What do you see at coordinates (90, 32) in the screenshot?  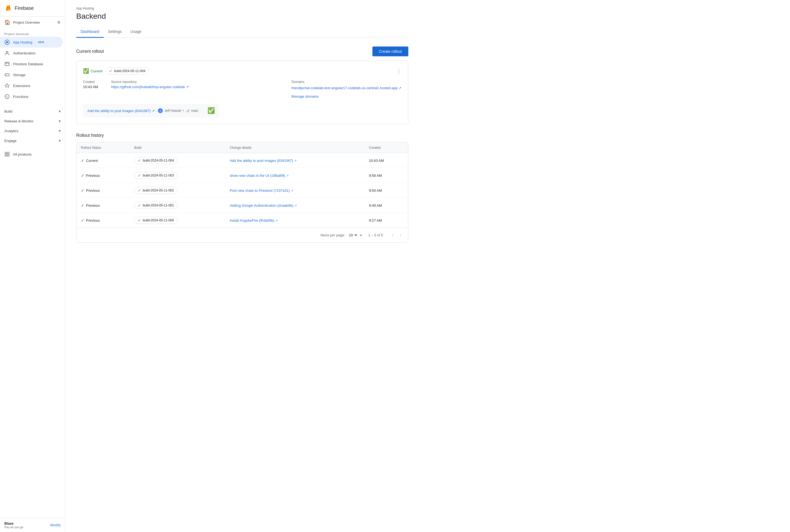 I see `tab-dashboard: Dashboard` at bounding box center [90, 32].